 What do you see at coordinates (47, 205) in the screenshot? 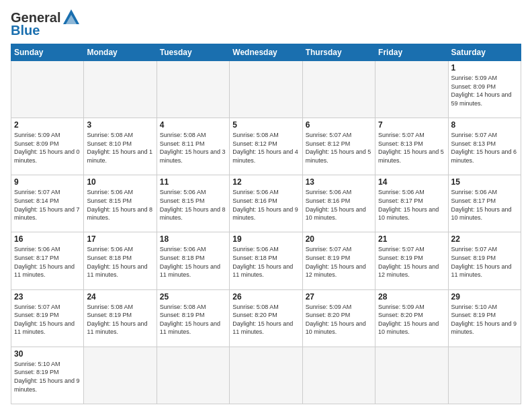
I see `day-info: Sunrise: 5:07 AM Sunset: 8:14 PM Dayligh…` at bounding box center [47, 205].